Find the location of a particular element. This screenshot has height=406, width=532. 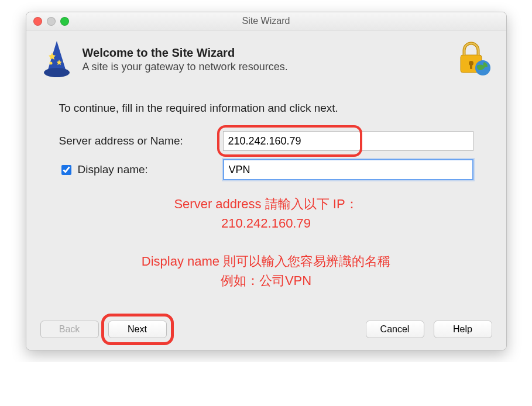

annotation-line-4: 例如：公司VPN is located at coordinates (266, 281).